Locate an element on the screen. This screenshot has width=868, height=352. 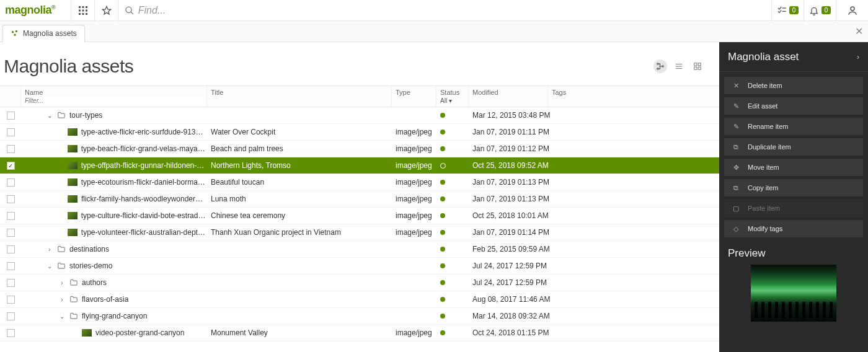
app-tab-close: ✕ is located at coordinates (859, 31).